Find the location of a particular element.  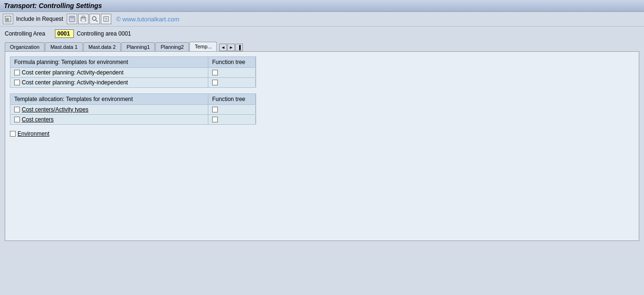

template-col1-header: Template allocation: Templates for envir… is located at coordinates (109, 99).